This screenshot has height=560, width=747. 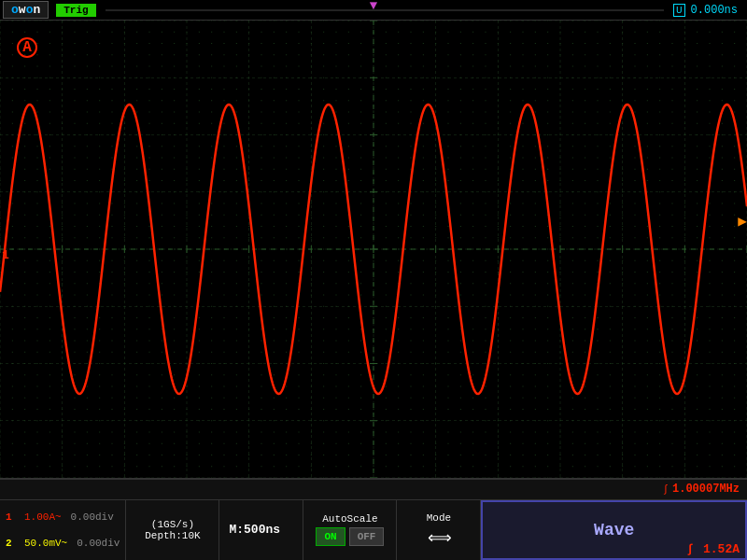 What do you see at coordinates (261, 530) in the screenshot?
I see `time-div-panel: M:500ns` at bounding box center [261, 530].